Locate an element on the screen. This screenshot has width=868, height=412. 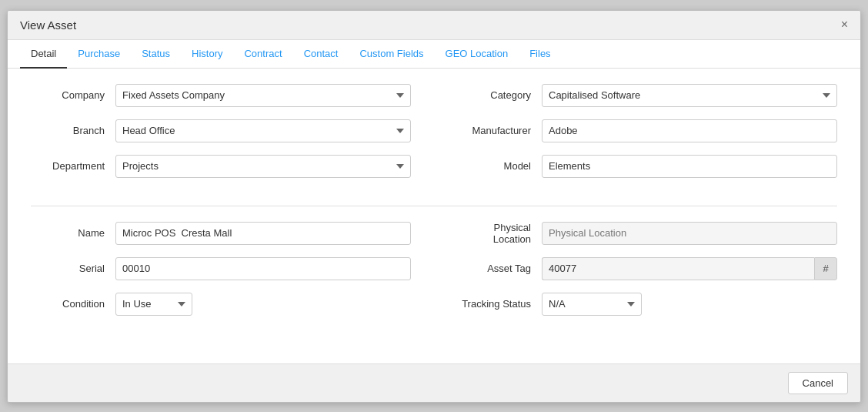
model-row: Model is located at coordinates (647, 166).